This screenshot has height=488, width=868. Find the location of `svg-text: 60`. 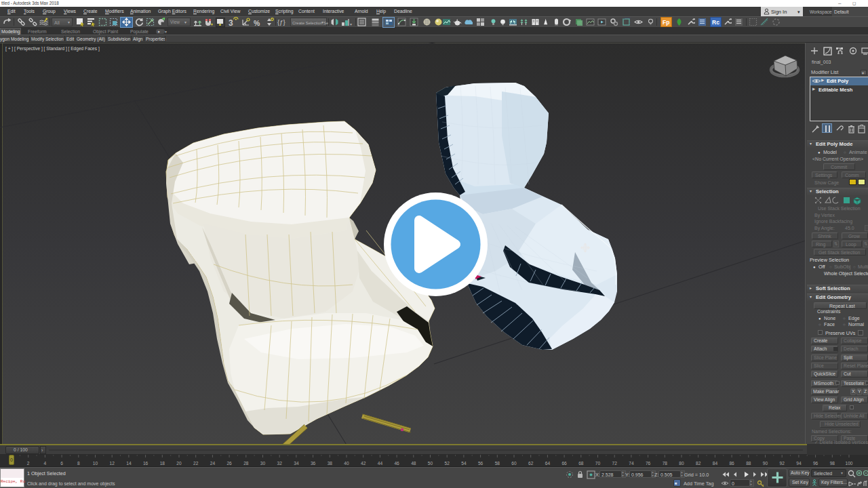

svg-text: 60 is located at coordinates (514, 464).